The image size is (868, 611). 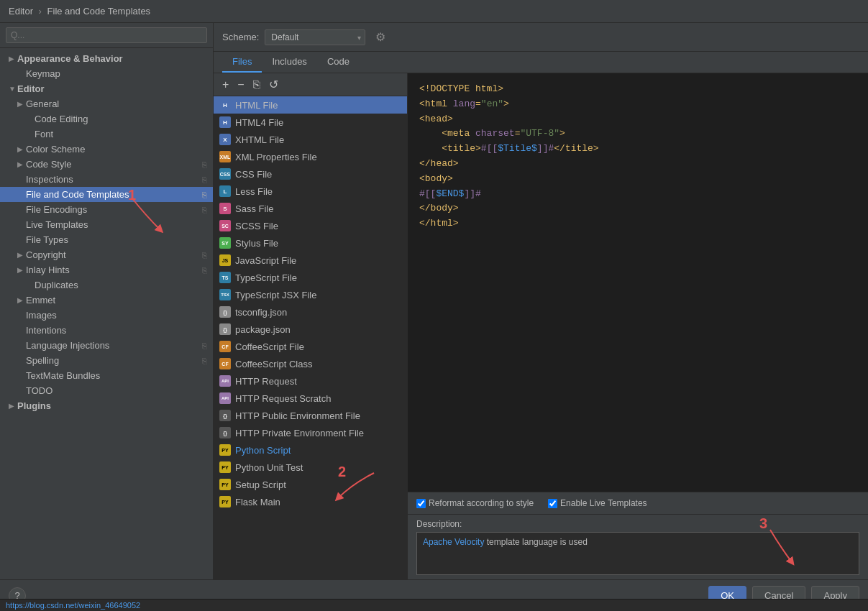 What do you see at coordinates (240, 85) in the screenshot?
I see `remove-template-button: −` at bounding box center [240, 85].